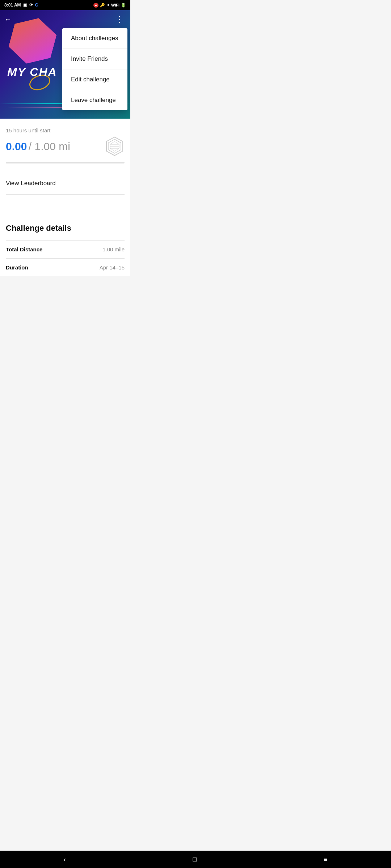  What do you see at coordinates (24, 250) in the screenshot?
I see `total-distance-label: Total Distance` at bounding box center [24, 250].